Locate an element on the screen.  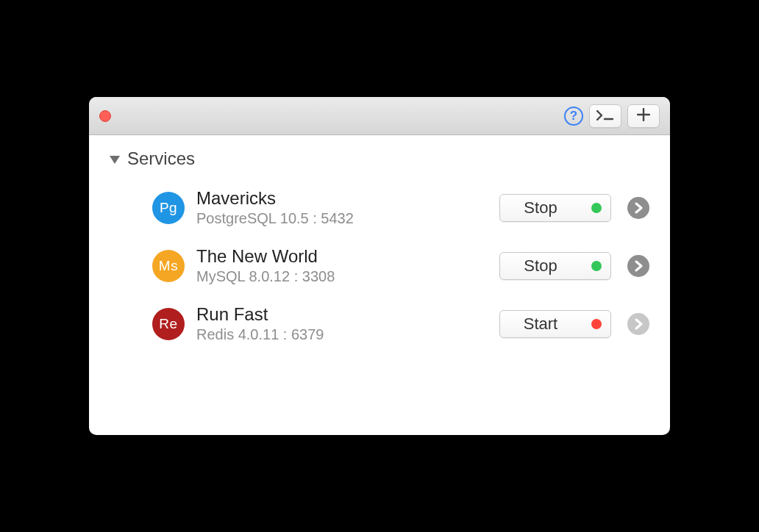
terminal-icon is located at coordinates (605, 116).